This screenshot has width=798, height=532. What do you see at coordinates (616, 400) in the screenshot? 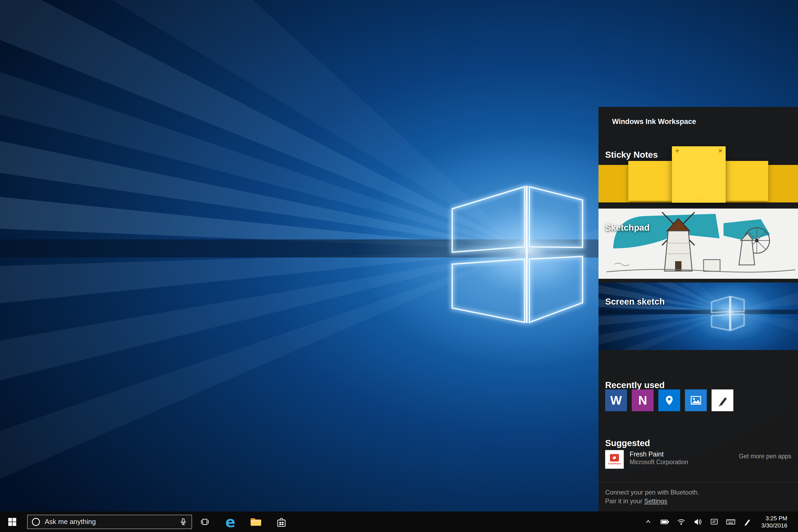
I see `word-app-tile: W` at bounding box center [616, 400].